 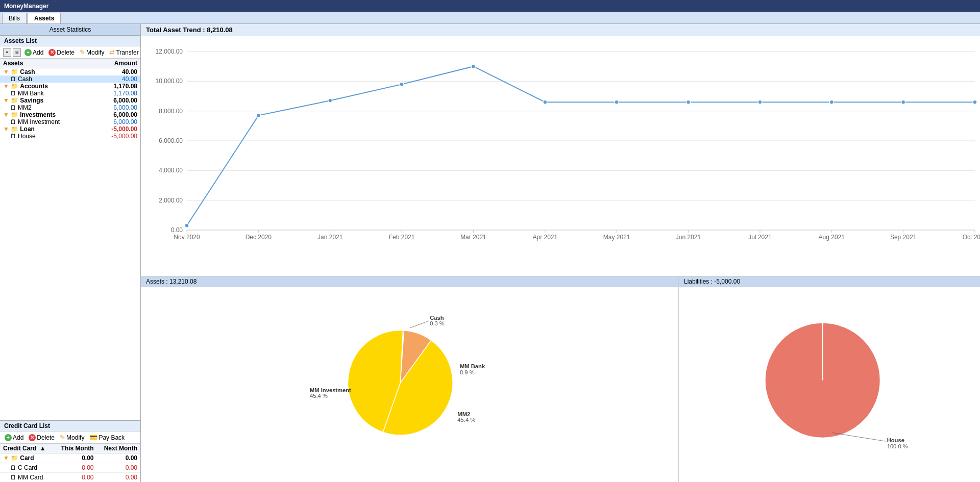 I want to click on assets-pie-header: Assets : 13,210.08, so click(x=409, y=282).